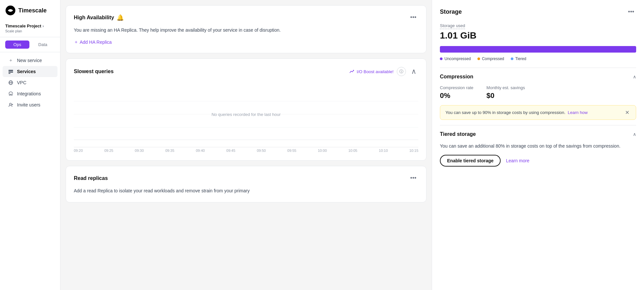 This screenshot has width=644, height=290. What do you see at coordinates (538, 146) in the screenshot?
I see `tiered-storage-description: You can save an additional 80% in storag…` at bounding box center [538, 146].